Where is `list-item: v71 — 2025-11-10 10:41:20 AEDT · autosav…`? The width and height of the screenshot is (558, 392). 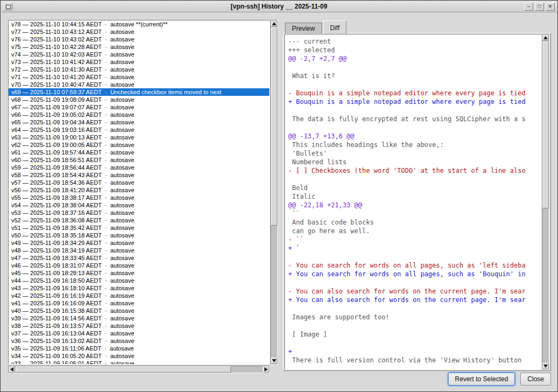 list-item: v71 — 2025-11-10 10:41:20 AEDT · autosav… is located at coordinates (139, 77).